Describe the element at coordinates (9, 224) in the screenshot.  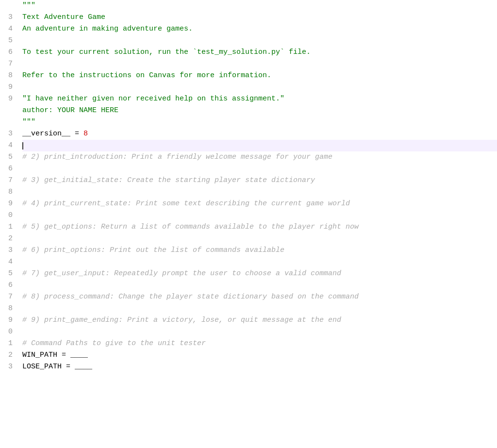
I see `line-numbers: 3 4 5 6 7 8 9 9 3 4 5 6 7 8 9 0 1 2 3 4 …` at that location.